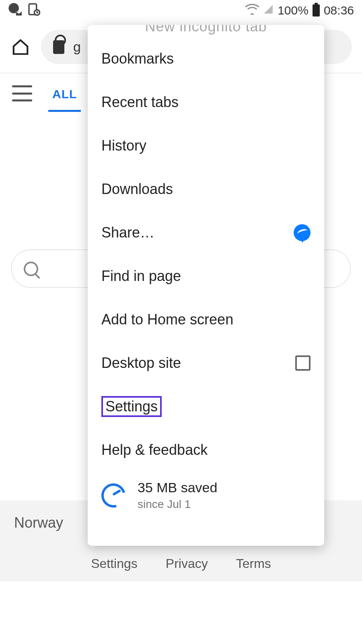 The image size is (362, 644). Describe the element at coordinates (206, 146) in the screenshot. I see `menu-item-history: History` at that location.